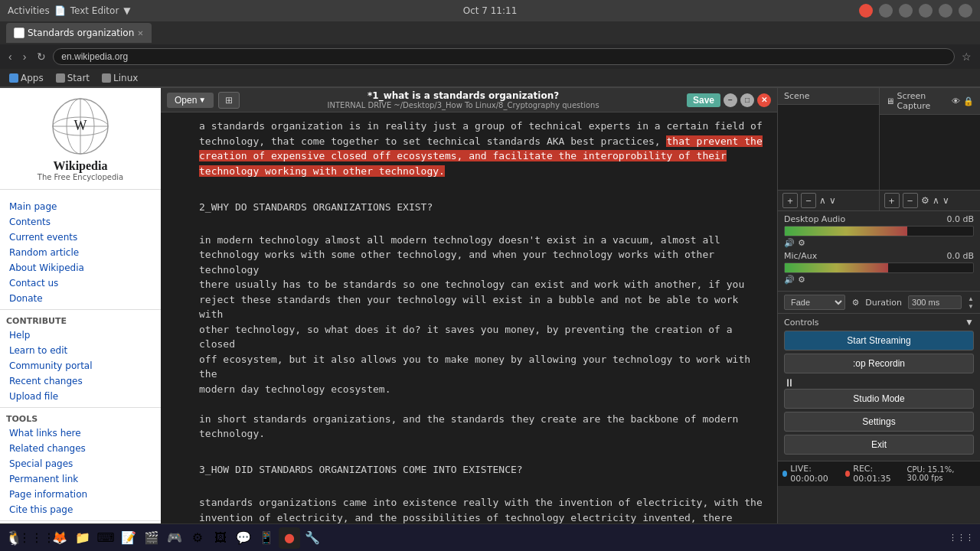 Image resolution: width=980 pixels, height=551 pixels. I want to click on mic-icon, so click(926, 11).